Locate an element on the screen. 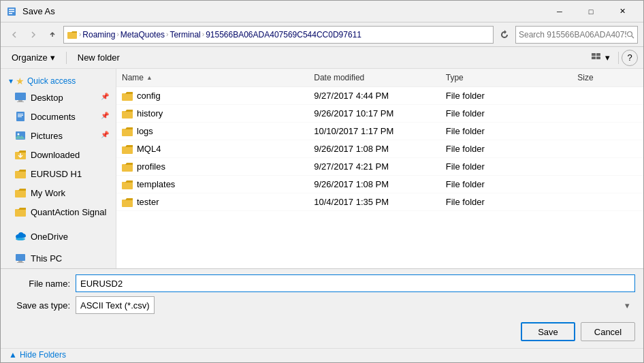  sidebar-item-eurusd: EURUSD H1 is located at coordinates (59, 174).